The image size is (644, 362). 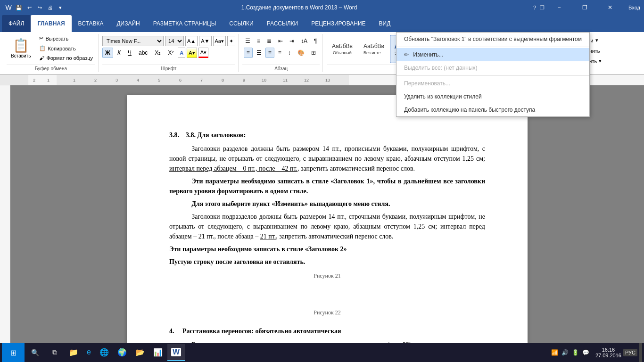 What do you see at coordinates (55, 353) in the screenshot?
I see `task-view-button: ⧉` at bounding box center [55, 353].